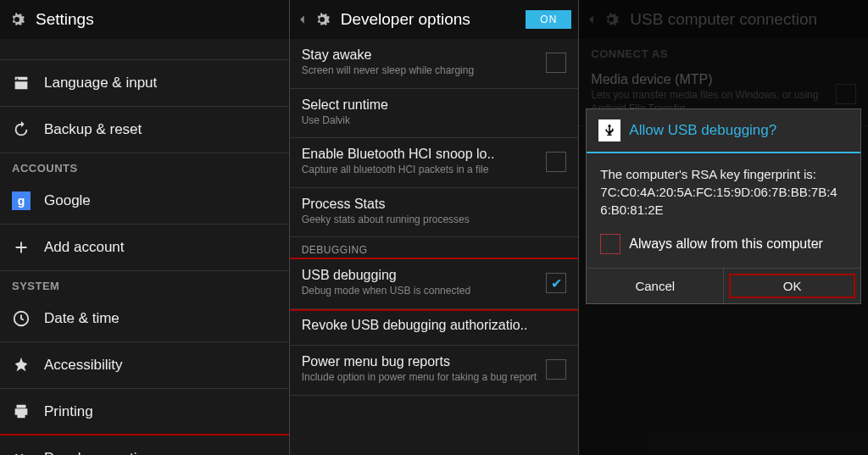 This screenshot has height=455, width=868. What do you see at coordinates (161, 319) in the screenshot?
I see `label: Date & time` at bounding box center [161, 319].